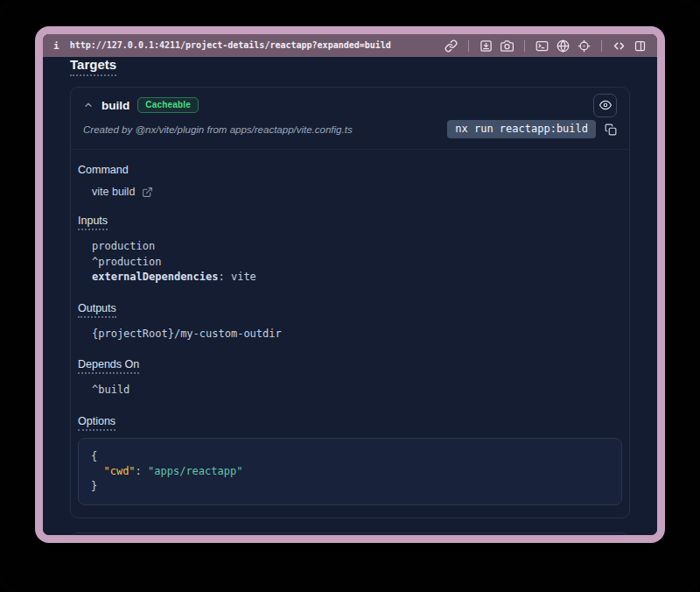  I want to click on globe-icon, so click(564, 46).